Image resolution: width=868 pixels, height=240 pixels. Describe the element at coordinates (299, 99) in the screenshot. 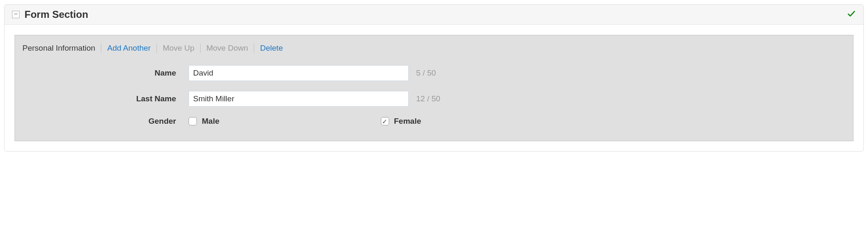

I see `last-name-input` at that location.